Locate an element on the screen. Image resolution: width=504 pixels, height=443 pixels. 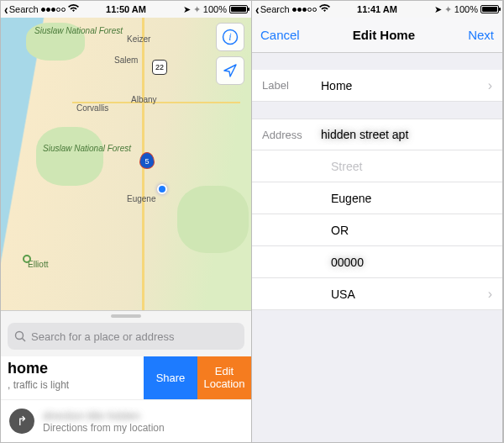
map-label-city: Salem is located at coordinates (126, 61).